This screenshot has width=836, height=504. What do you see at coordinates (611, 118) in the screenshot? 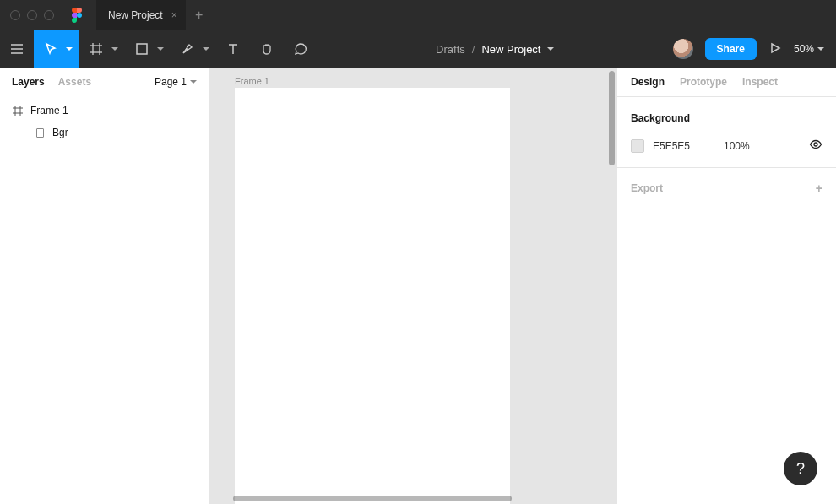
I see `vertical-scrollbar` at bounding box center [611, 118].